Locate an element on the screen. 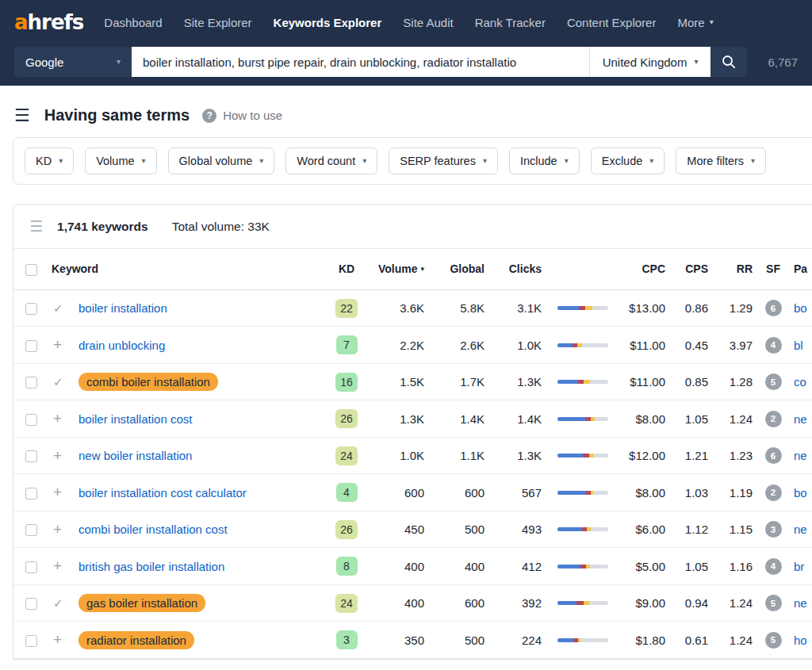 The image size is (812, 670). keyword-link: boiler installation is located at coordinates (123, 308).